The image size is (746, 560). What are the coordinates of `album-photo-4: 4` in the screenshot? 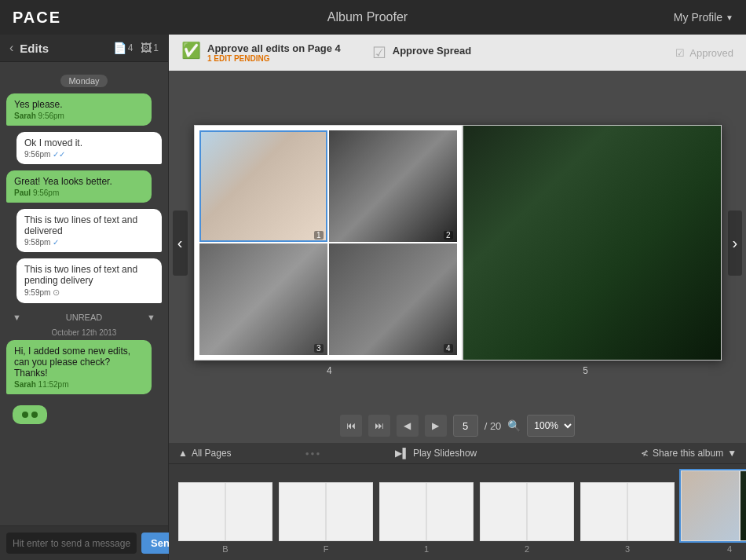 It's located at (393, 299).